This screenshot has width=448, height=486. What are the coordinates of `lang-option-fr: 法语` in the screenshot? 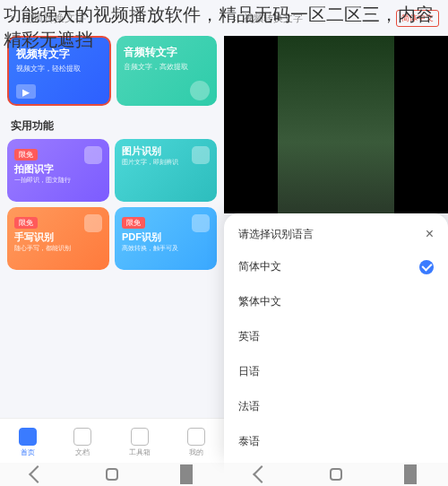 It's located at (336, 407).